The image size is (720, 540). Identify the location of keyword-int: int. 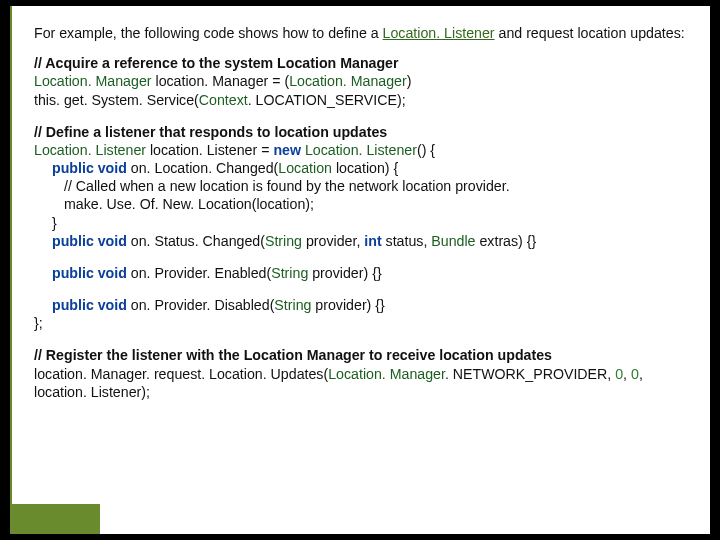
(372, 241).